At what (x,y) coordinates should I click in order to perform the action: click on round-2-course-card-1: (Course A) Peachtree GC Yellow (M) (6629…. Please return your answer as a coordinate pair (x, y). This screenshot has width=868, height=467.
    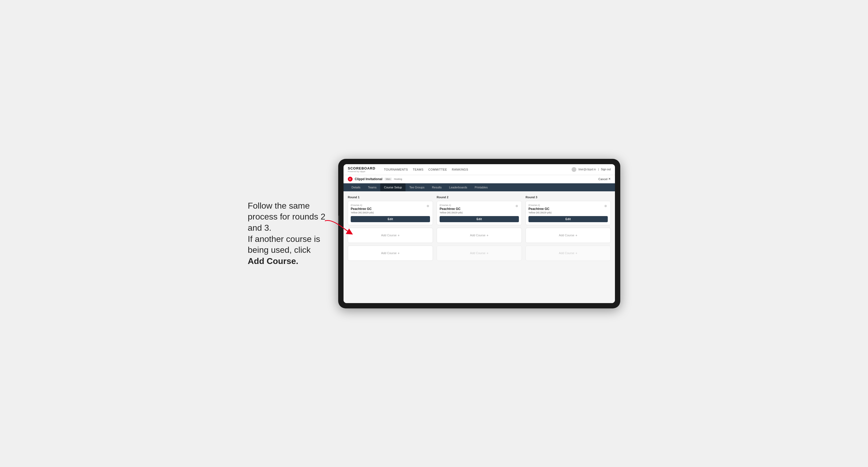
    Looking at the image, I should click on (479, 213).